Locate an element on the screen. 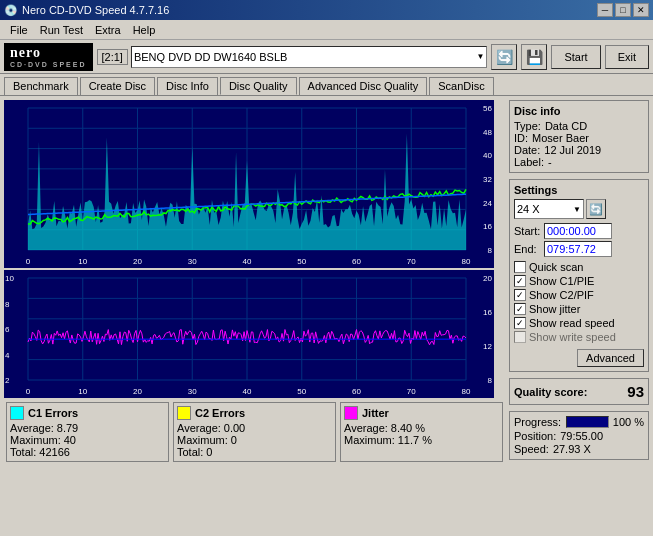 Image resolution: width=653 pixels, height=536 pixels. c2-average-row: Average: 0.00 is located at coordinates (254, 428).